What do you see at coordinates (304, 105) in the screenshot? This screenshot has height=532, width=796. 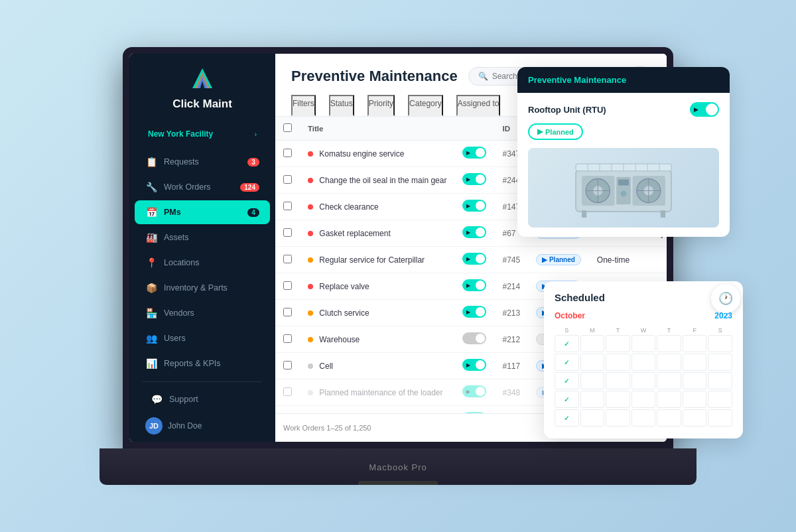 I see `filter-filters: Filters` at bounding box center [304, 105].